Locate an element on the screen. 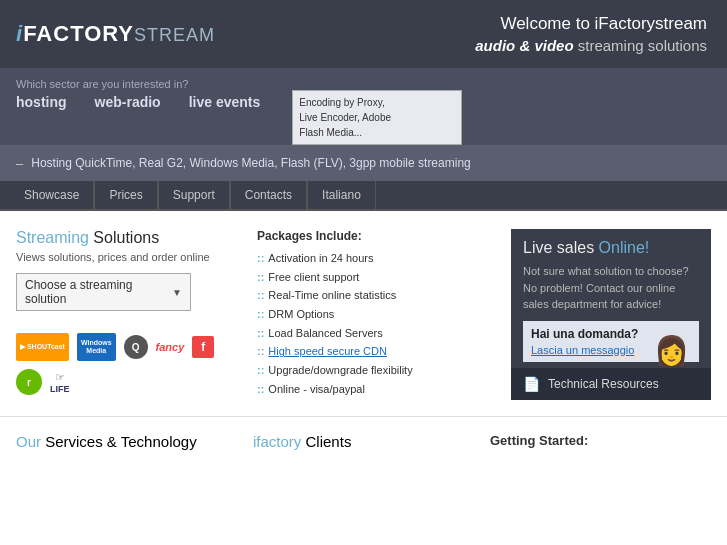  live-sales-box: Live sales Online! Not sure what solutio… is located at coordinates (611, 314).